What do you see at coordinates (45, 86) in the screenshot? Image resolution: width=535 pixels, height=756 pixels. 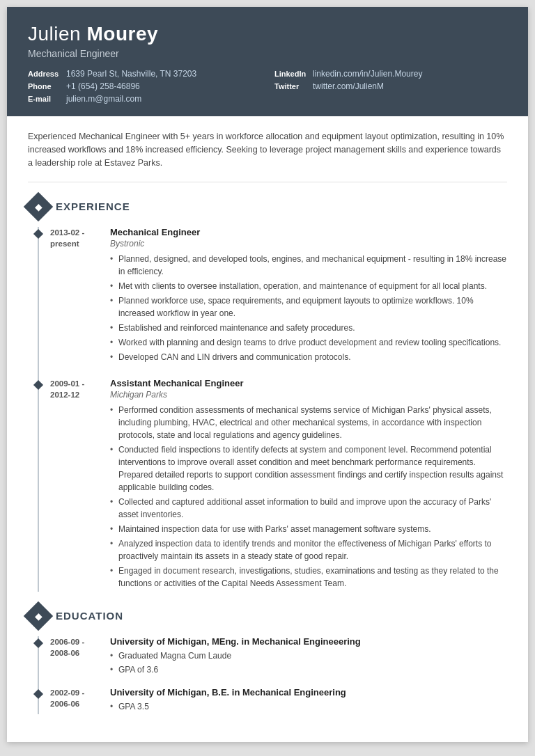 I see `phone-label: Phone` at bounding box center [45, 86].